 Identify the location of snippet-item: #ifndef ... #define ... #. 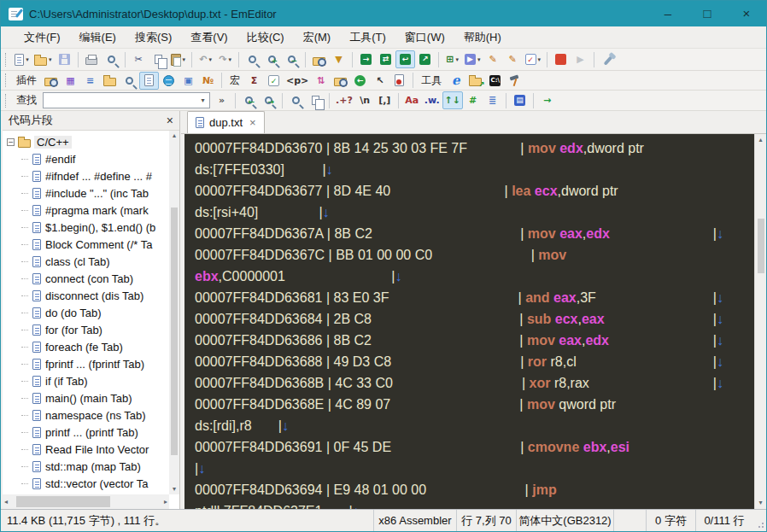
(85, 176).